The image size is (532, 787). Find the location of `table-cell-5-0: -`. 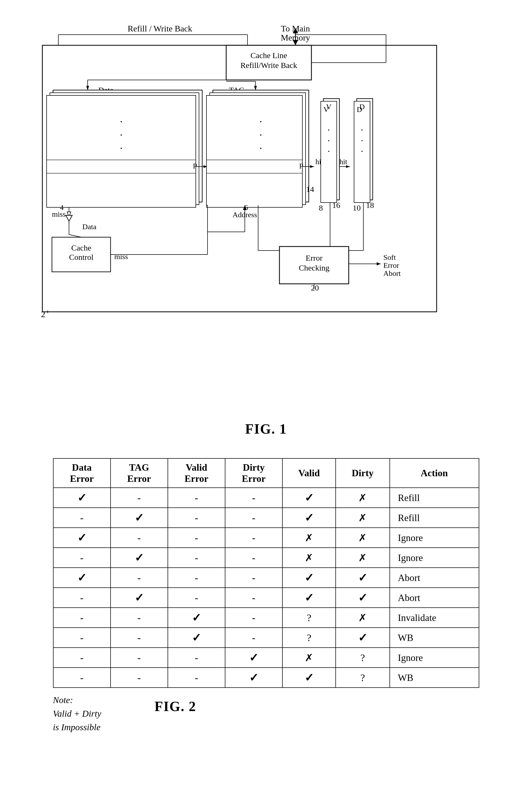

table-cell-5-0: - is located at coordinates (82, 597).